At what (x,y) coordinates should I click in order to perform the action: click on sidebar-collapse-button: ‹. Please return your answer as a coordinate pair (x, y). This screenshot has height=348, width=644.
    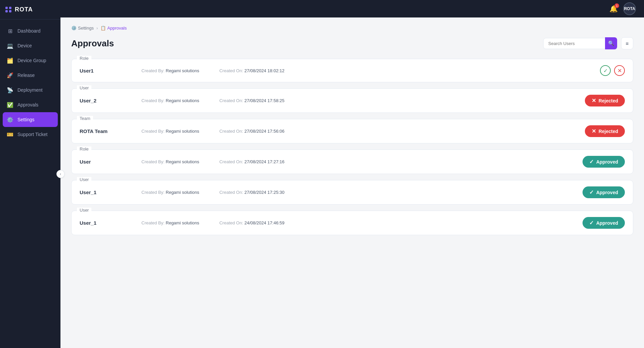
    Looking at the image, I should click on (60, 174).